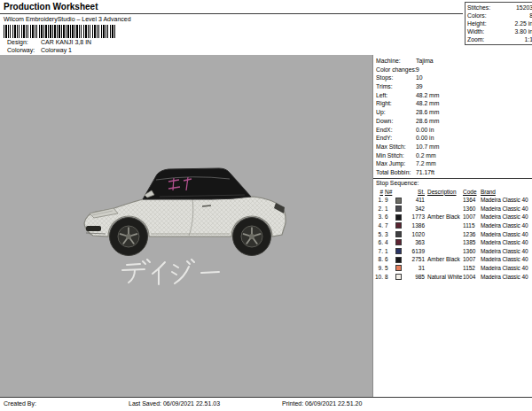 Image resolution: width=532 pixels, height=411 pixels. What do you see at coordinates (454, 138) in the screenshot?
I see `info-row: EndY: 0.00 in` at bounding box center [454, 138].